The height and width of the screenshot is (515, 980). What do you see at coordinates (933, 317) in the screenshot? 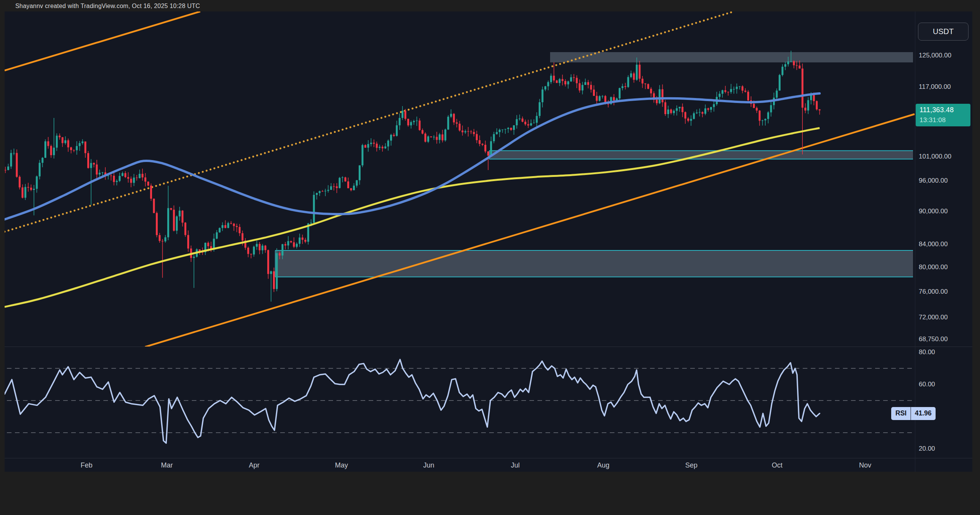
I see `price-axis-label: 72,000.00` at bounding box center [933, 317].